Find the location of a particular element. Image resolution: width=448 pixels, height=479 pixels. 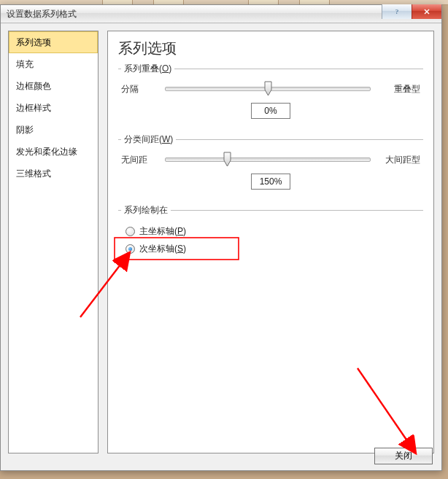

radio-secondary-axis: 次坐标轴(S) is located at coordinates (271, 249).